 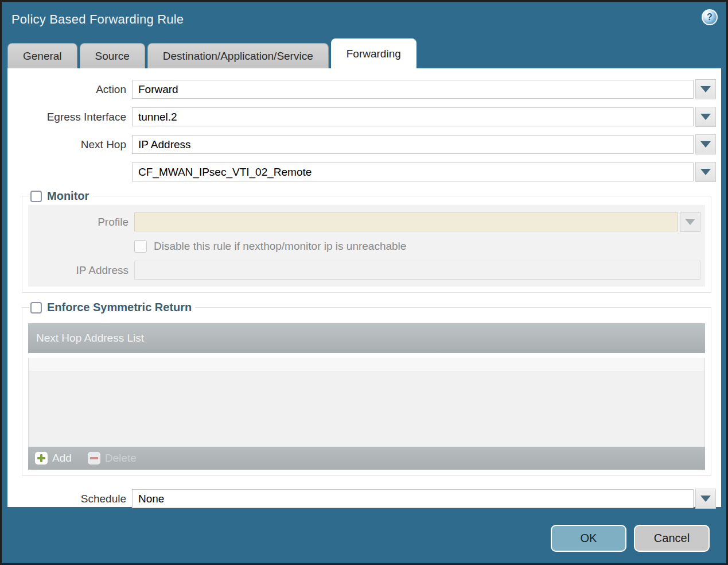 I want to click on monitor-ip-address-label: IP Address, so click(x=78, y=270).